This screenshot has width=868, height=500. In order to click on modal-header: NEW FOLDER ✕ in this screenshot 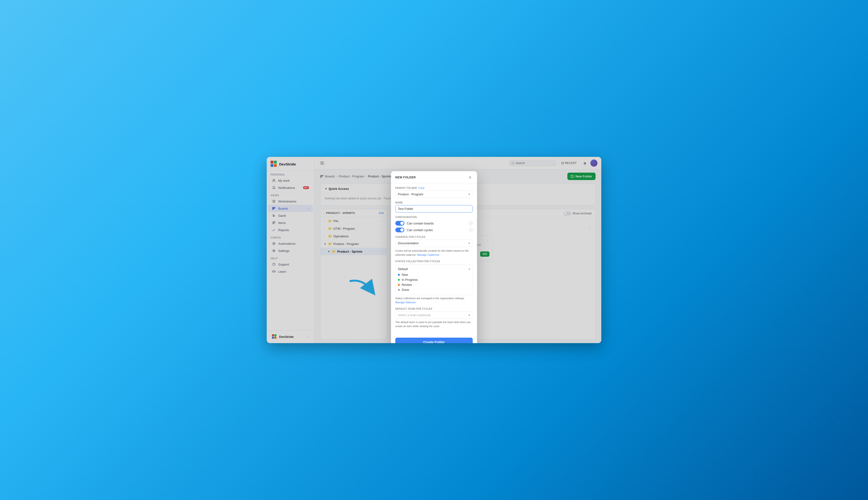, I will do `click(434, 177)`.